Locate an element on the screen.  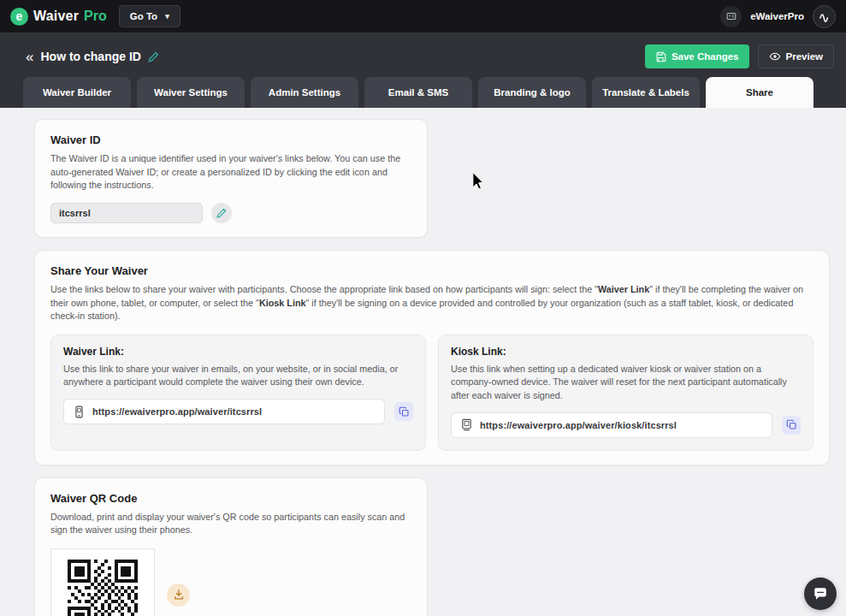
waiver-qr-card: Waiver QR Code Download, print and displ… is located at coordinates (231, 547).